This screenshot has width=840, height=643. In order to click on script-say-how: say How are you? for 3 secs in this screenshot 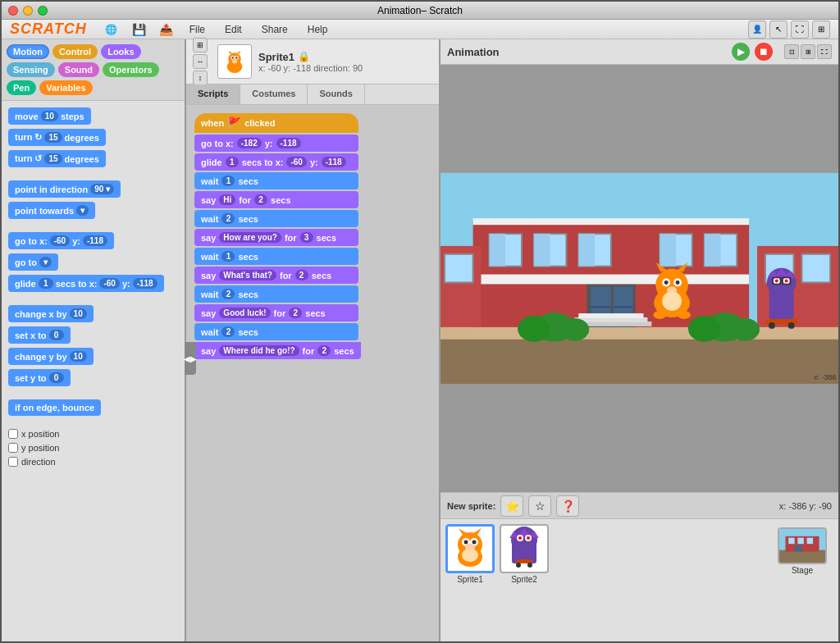, I will do `click(276, 238)`.